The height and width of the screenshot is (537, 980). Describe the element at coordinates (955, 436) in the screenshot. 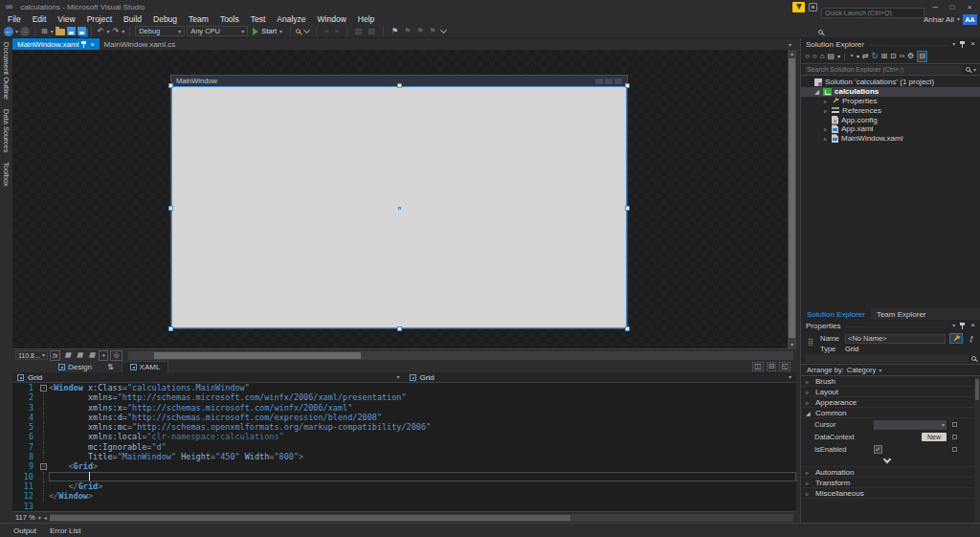

I see `property-marker` at that location.